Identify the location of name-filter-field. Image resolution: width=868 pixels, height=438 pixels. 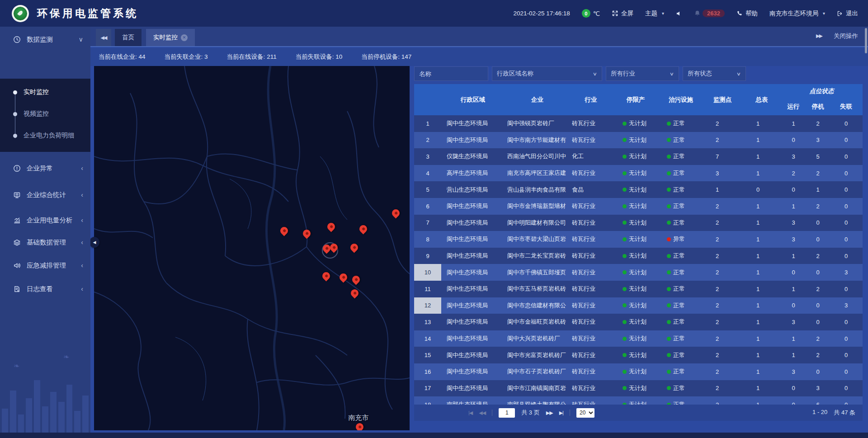
(451, 74).